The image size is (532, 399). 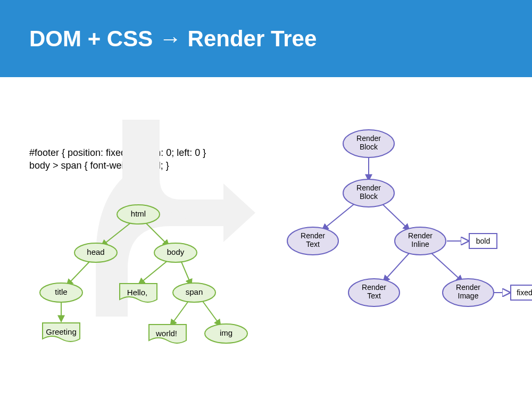 What do you see at coordinates (96, 252) in the screenshot?
I see `dom-node-label: head` at bounding box center [96, 252].